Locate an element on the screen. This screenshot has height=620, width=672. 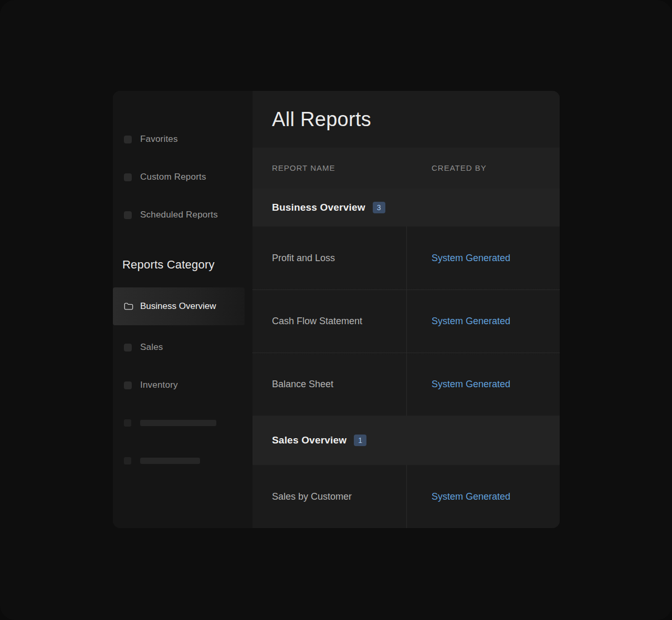
favorites-icon is located at coordinates (128, 140).